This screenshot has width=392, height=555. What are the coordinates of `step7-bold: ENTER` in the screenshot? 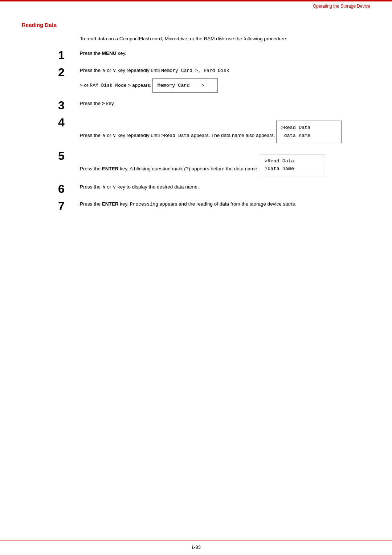 It's located at (110, 204).